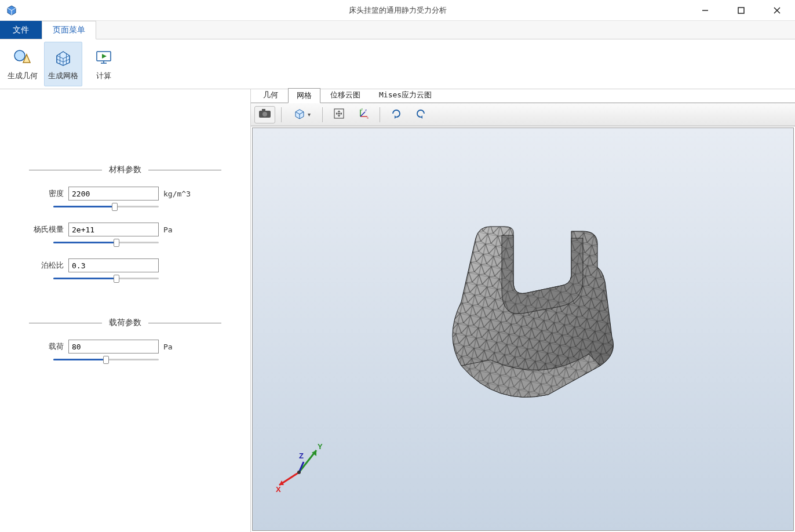 The image size is (795, 532). What do you see at coordinates (63, 64) in the screenshot?
I see `ribbon-generate-mesh: 生成网格` at bounding box center [63, 64].